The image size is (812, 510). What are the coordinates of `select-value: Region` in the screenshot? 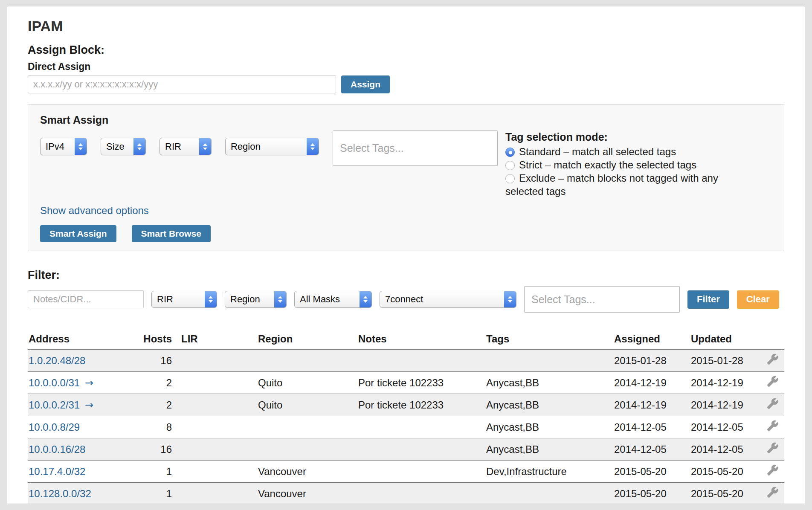 It's located at (266, 147).